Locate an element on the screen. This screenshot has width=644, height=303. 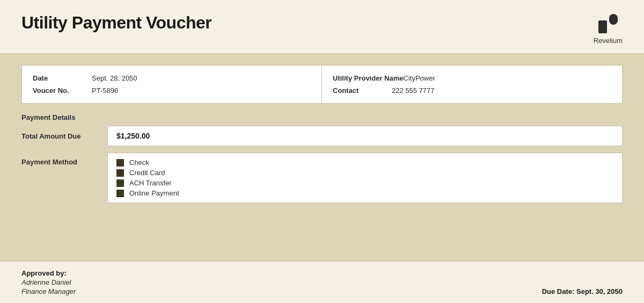
amount-label: Total Amount Due is located at coordinates (64, 136).